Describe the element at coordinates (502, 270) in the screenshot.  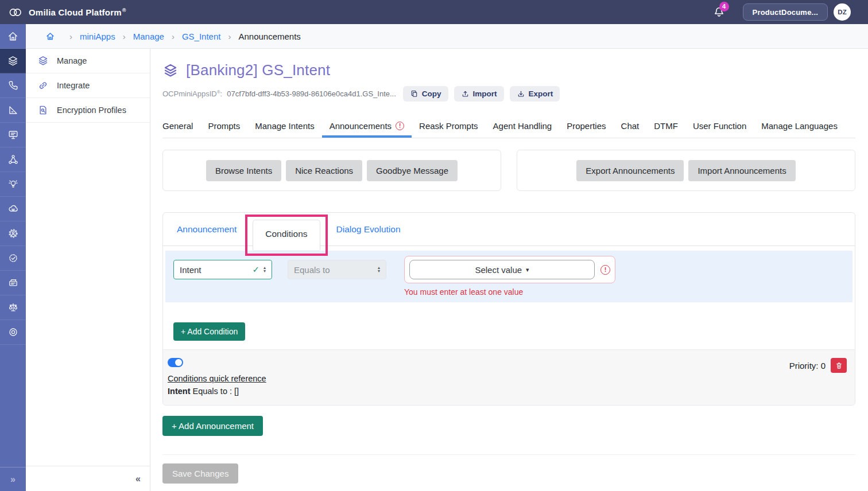
I see `select-value-dropdown: Select value ▾` at that location.